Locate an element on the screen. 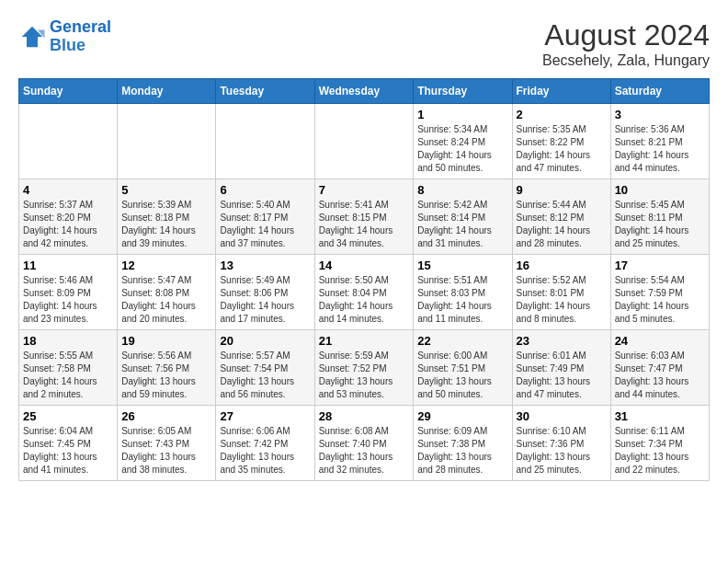 The height and width of the screenshot is (563, 728). day-number: 8 is located at coordinates (462, 190).